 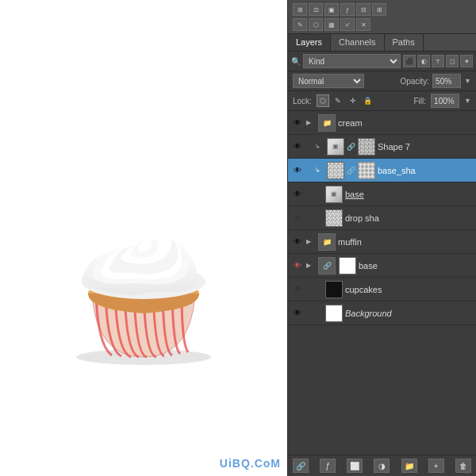 I want to click on layer-thumb-muffin: 📁, so click(x=327, y=242).